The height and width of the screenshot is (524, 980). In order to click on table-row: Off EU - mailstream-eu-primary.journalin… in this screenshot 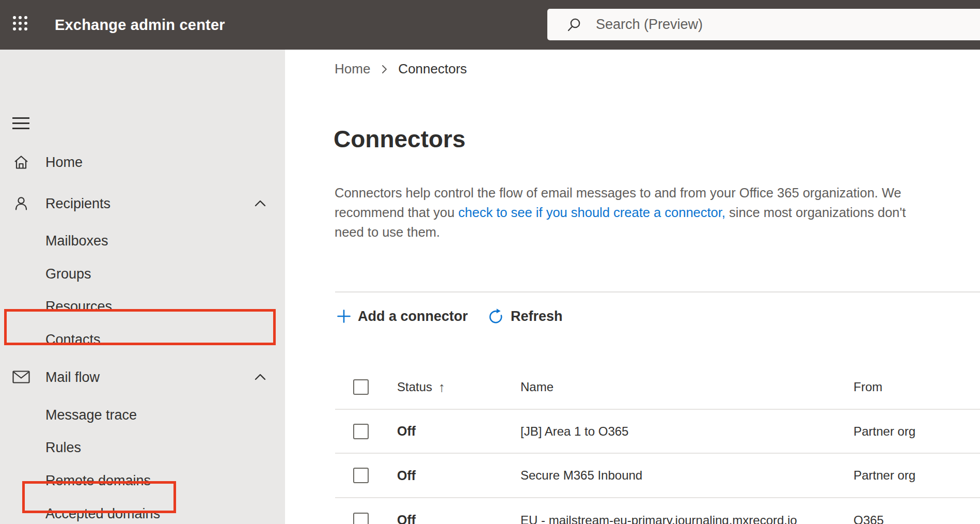, I will do `click(658, 511)`.